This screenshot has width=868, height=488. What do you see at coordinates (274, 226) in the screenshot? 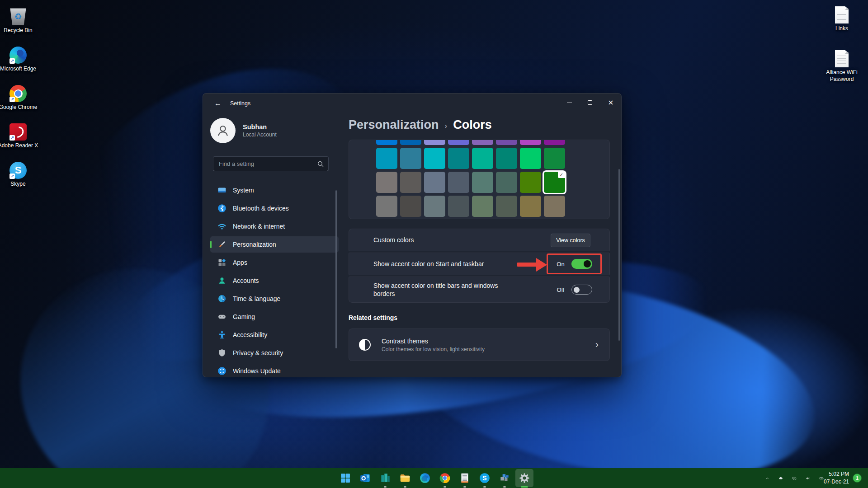
I see `network-nav-item: Network & internet` at bounding box center [274, 226].